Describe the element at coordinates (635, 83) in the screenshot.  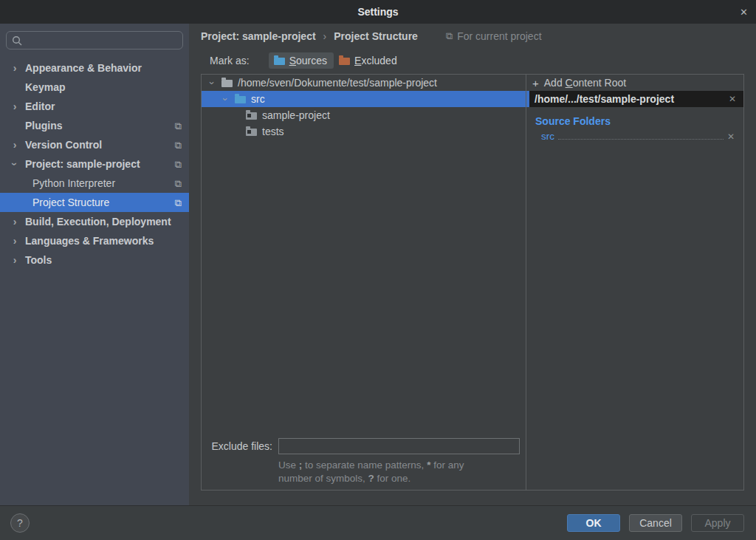
I see `add-content-root-button: + Add Content Root` at that location.